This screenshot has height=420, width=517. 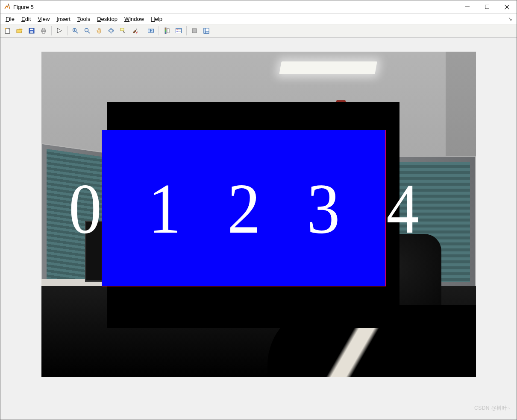 What do you see at coordinates (167, 31) in the screenshot?
I see `colorbar-button` at bounding box center [167, 31].